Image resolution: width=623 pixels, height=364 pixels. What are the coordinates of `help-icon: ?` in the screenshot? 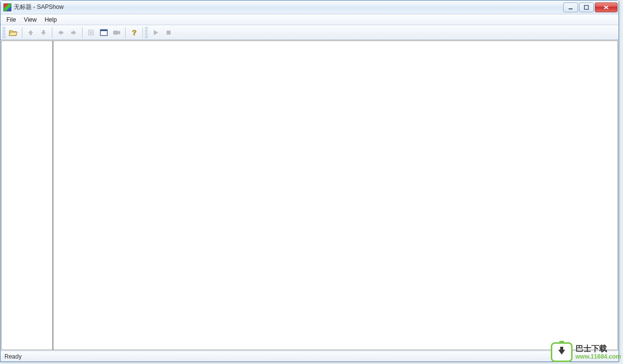 It's located at (134, 33).